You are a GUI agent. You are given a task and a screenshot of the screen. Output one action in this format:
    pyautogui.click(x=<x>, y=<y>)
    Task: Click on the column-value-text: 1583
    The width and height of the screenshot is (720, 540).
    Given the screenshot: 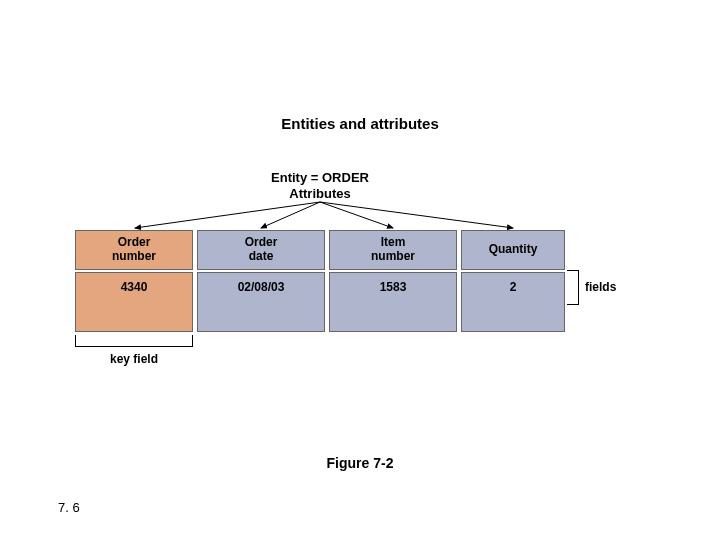 What is the action you would take?
    pyautogui.click(x=394, y=288)
    